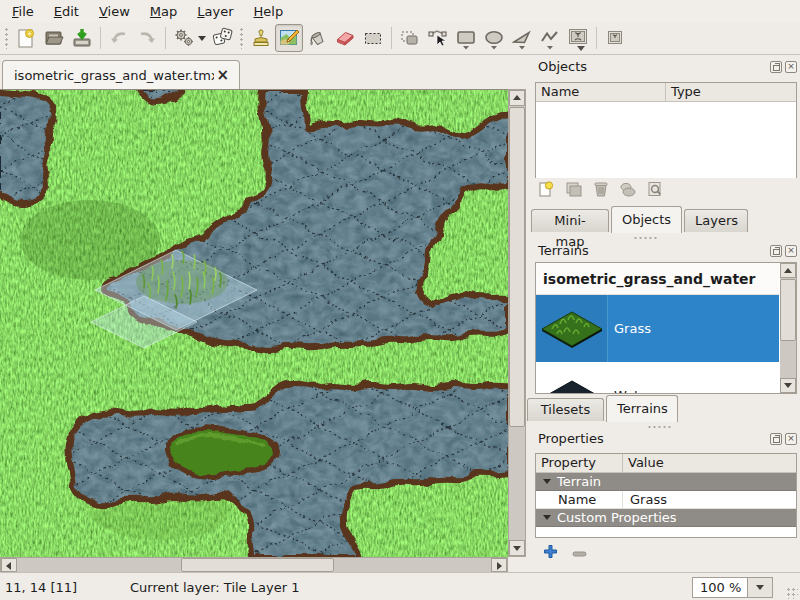  What do you see at coordinates (716, 220) in the screenshot?
I see `tab-layers: Layers` at bounding box center [716, 220].